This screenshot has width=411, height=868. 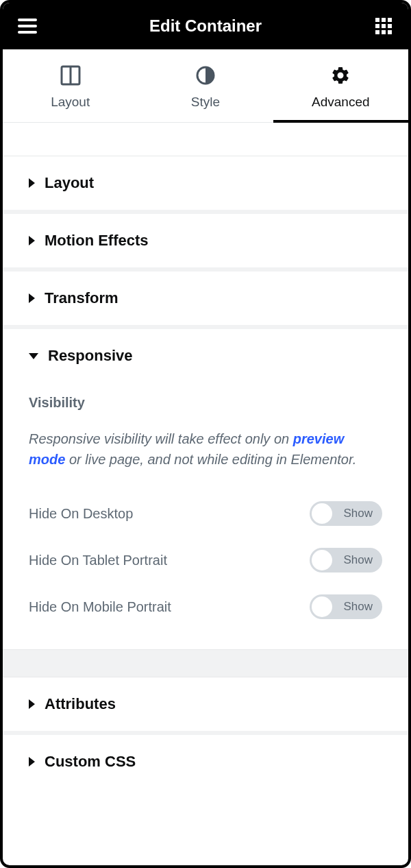 I want to click on tab-style: Style, so click(x=206, y=86).